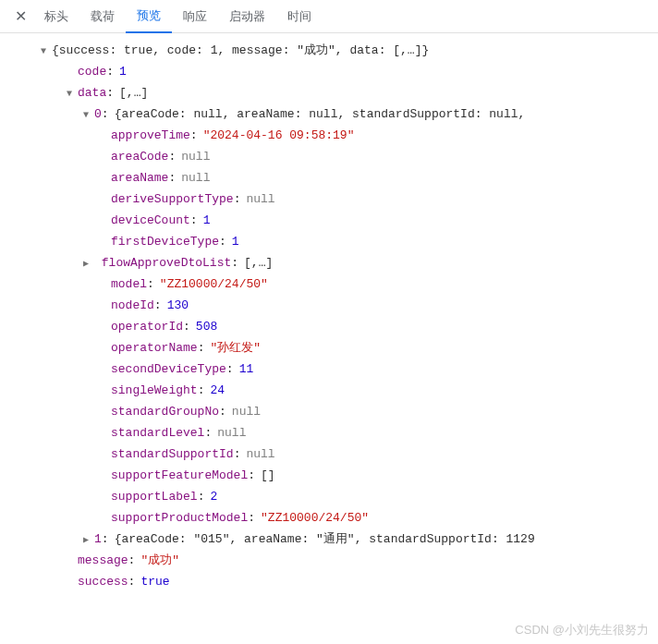  Describe the element at coordinates (333, 477) in the screenshot. I see `prop-supportFeatureModel: ▶supportFeatureModel:[]` at that location.